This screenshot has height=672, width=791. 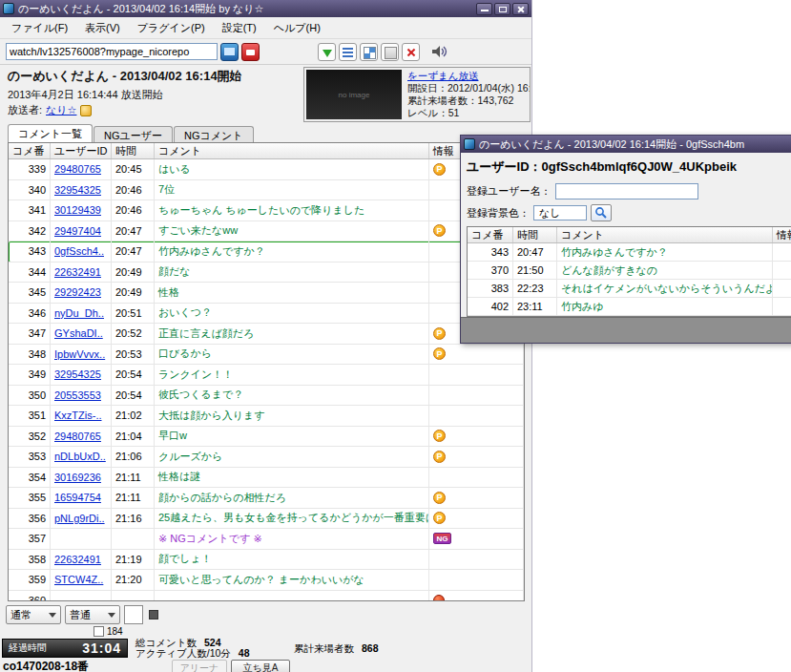 I want to click on color-swatch-button, so click(x=134, y=615).